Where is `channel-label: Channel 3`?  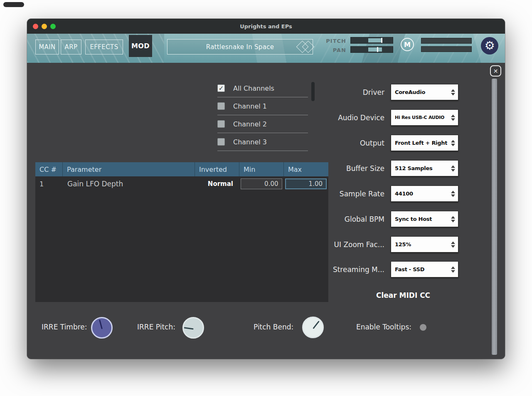
channel-label: Channel 3 is located at coordinates (250, 142).